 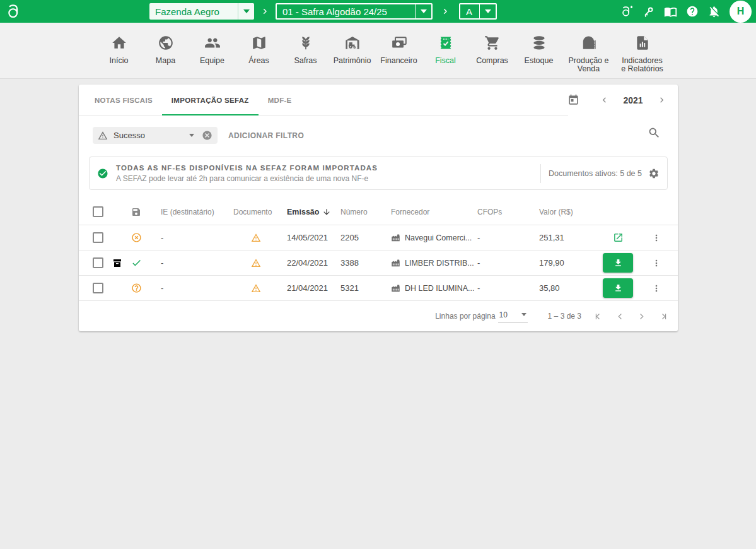 What do you see at coordinates (314, 212) in the screenshot?
I see `col-emissao: Emissão` at bounding box center [314, 212].